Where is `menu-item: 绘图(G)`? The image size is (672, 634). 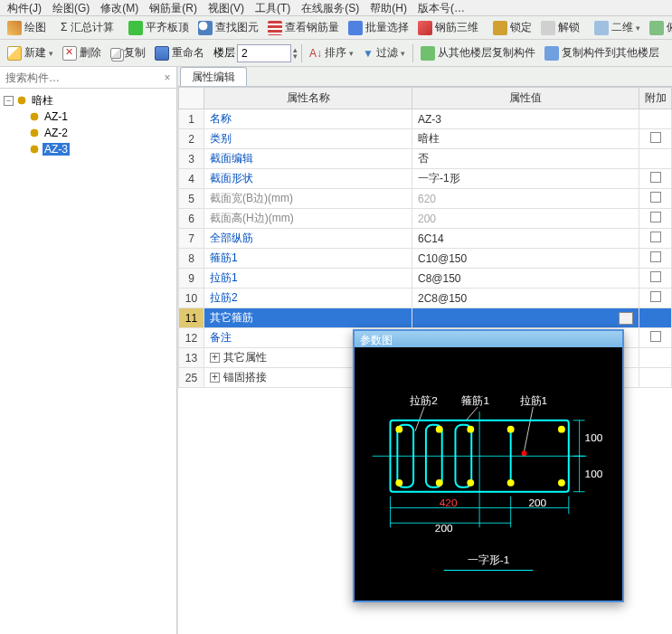 menu-item: 绘图(G) is located at coordinates (71, 7).